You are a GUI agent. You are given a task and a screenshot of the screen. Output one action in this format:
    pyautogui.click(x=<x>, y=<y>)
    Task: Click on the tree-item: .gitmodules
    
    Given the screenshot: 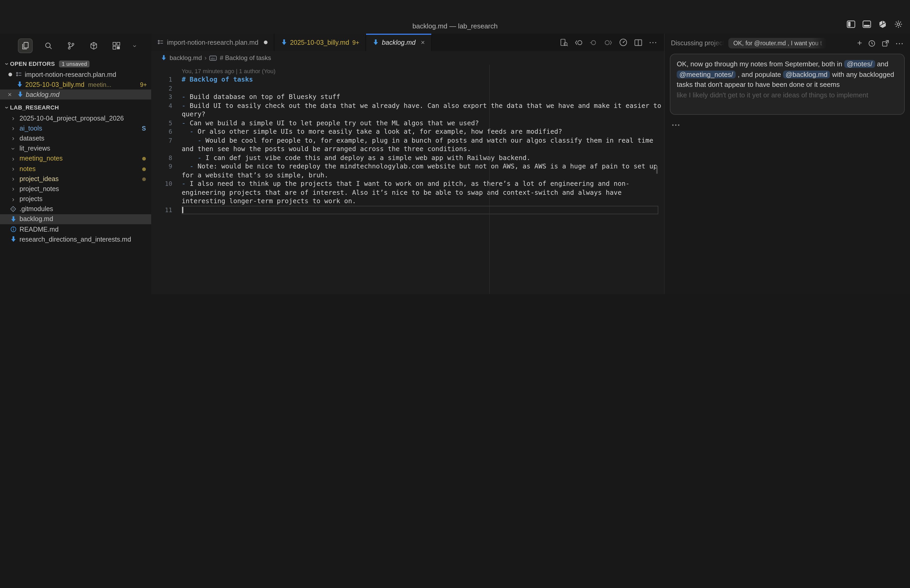 What is the action you would take?
    pyautogui.click(x=76, y=209)
    